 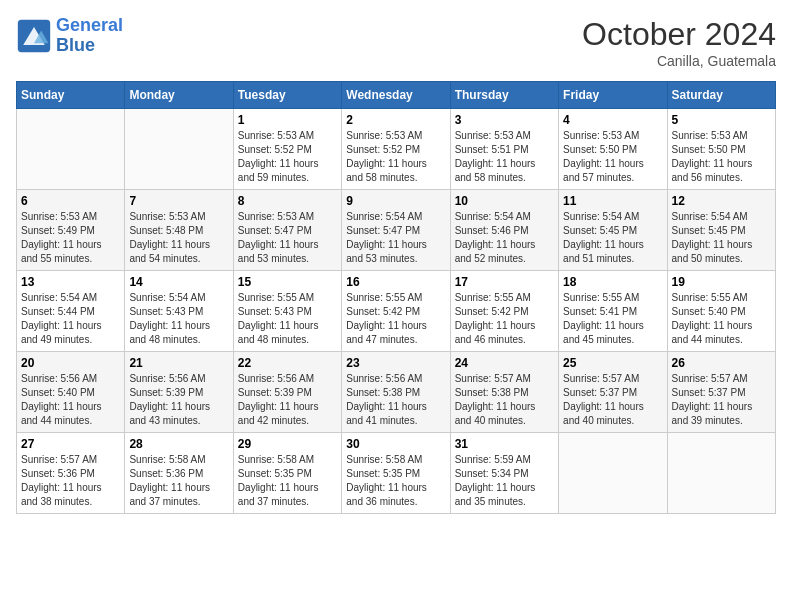 I want to click on day-number: 25, so click(x=612, y=363).